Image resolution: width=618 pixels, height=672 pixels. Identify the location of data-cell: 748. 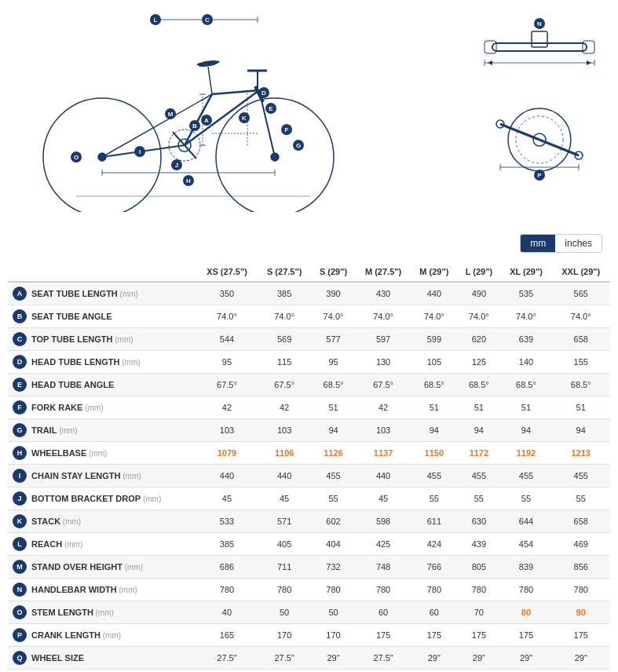
(383, 567).